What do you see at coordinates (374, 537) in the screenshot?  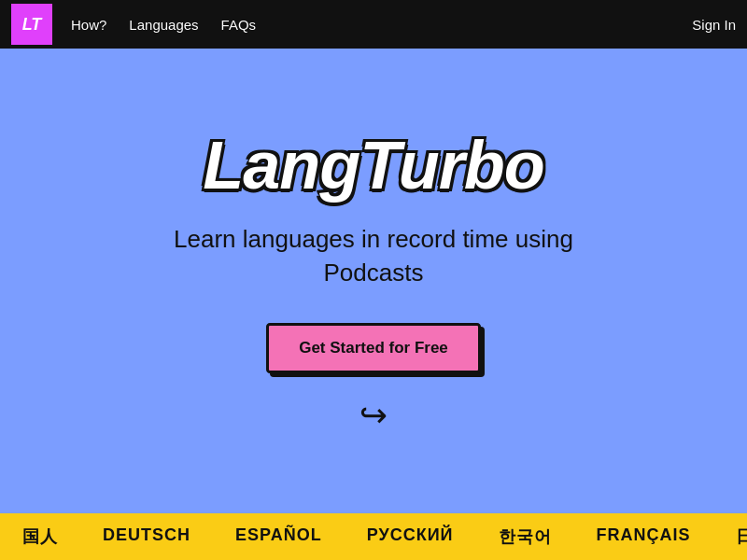 I see `language-ticker: 国人DEUTSCHESPAÑOLРУССКИЙ한국어FRANÇAIS日本語POR` at bounding box center [374, 537].